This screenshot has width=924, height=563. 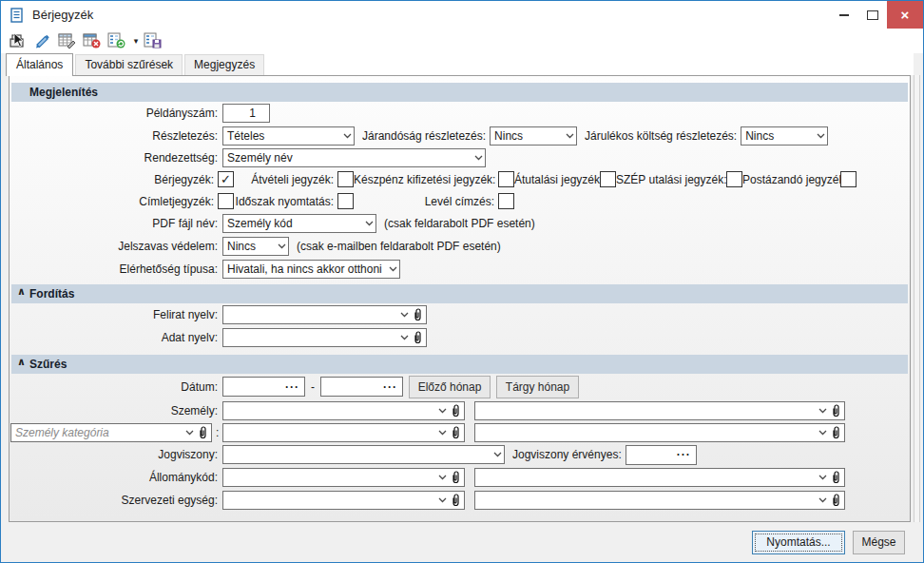 What do you see at coordinates (114, 158) in the screenshot?
I see `rendezettseg-label: Rendezettség:` at bounding box center [114, 158].